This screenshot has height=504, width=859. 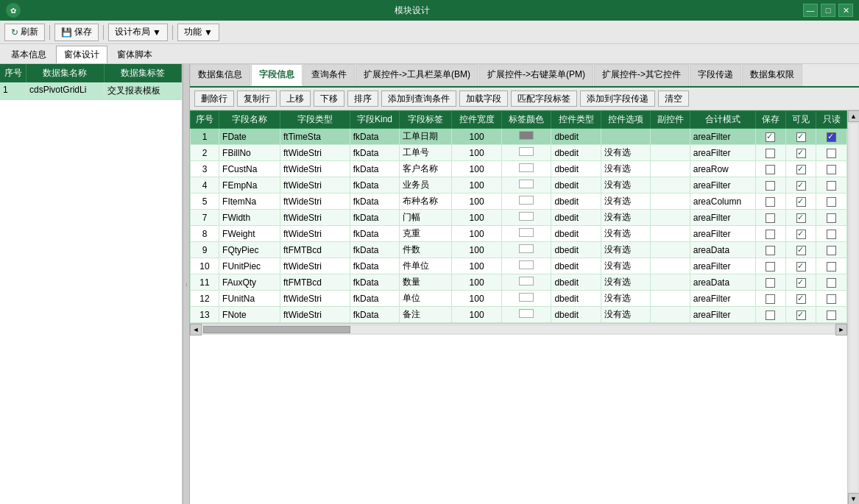 What do you see at coordinates (250, 266) in the screenshot?
I see `cell-name: FUnitPiec` at bounding box center [250, 266].